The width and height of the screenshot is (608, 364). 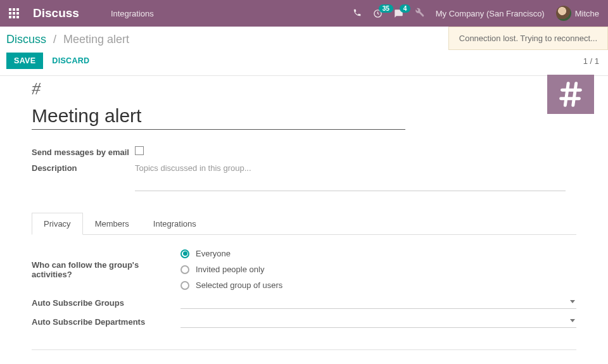 What do you see at coordinates (304, 349) in the screenshot?
I see `sheet-divider` at bounding box center [304, 349].